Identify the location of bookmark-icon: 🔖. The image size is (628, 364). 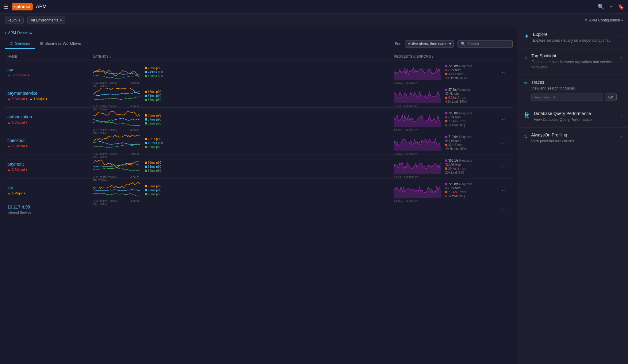
(621, 7).